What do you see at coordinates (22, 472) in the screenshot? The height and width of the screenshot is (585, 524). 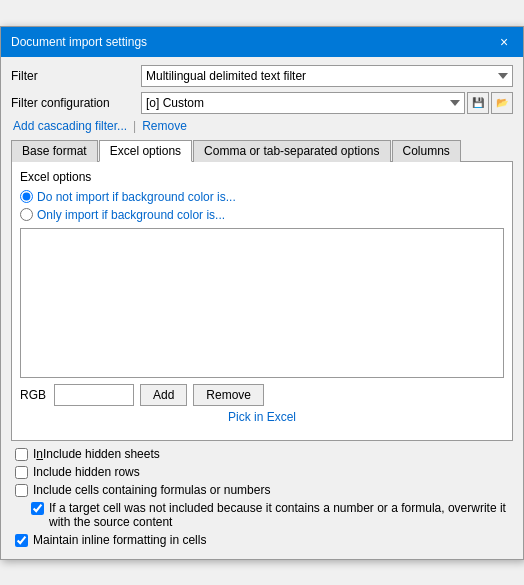 I see `hidden-rows-checkbox` at bounding box center [22, 472].